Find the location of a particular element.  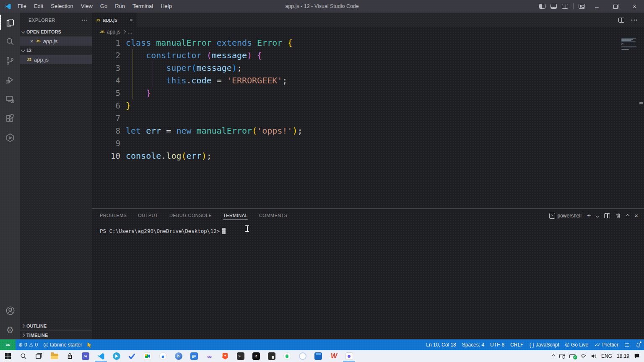

taskbar-b-sphere-app-icon: b is located at coordinates (179, 356).